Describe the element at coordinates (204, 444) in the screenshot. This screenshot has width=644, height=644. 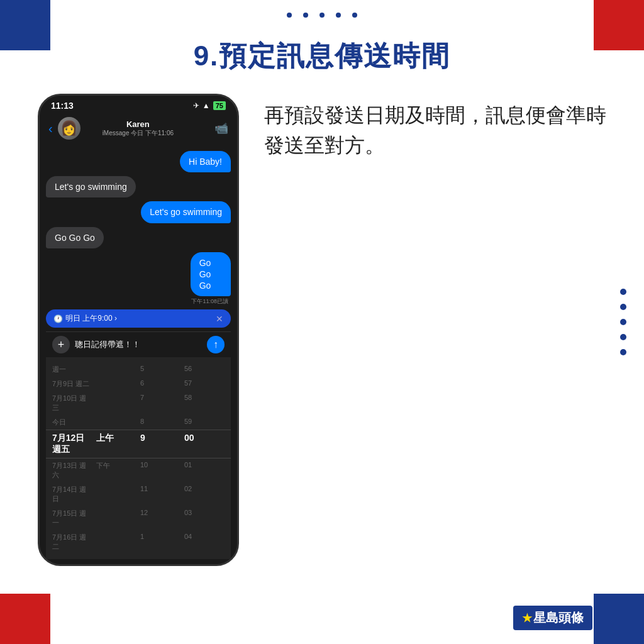
I see `picker-item: 00` at that location.